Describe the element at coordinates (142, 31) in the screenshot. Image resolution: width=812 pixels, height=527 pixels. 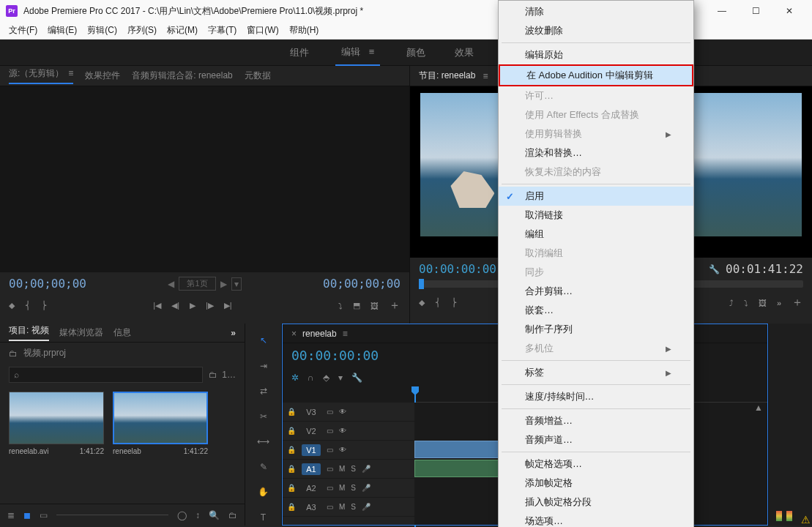
I see `menu-sequence: 序列(S)` at that location.